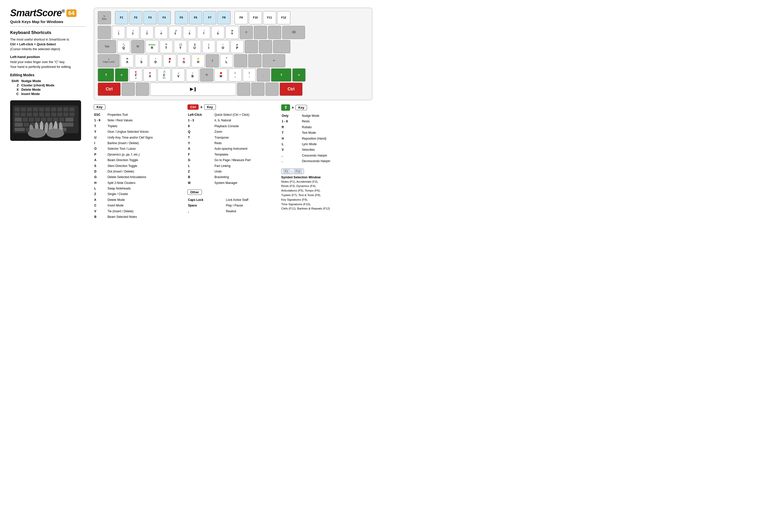 This screenshot has width=760, height=532. I want to click on key-slash: ., so click(263, 75).